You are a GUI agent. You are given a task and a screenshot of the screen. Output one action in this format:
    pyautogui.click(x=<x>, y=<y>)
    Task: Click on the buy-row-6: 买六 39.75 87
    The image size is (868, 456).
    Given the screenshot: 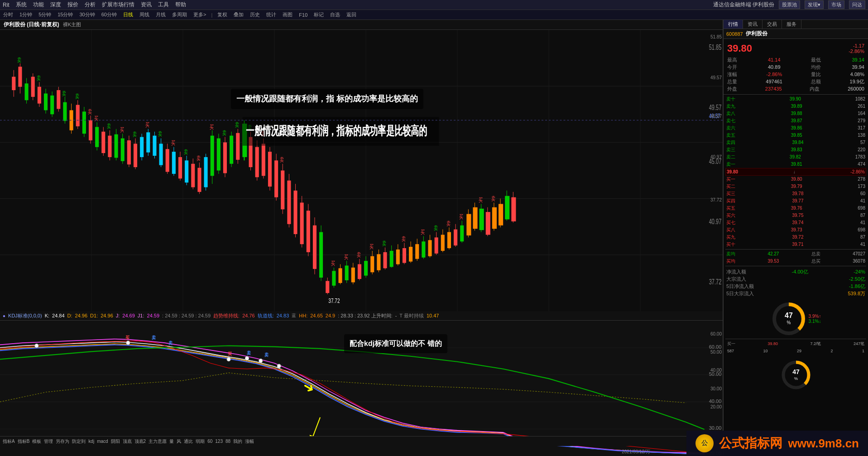 What is the action you would take?
    pyautogui.click(x=796, y=216)
    